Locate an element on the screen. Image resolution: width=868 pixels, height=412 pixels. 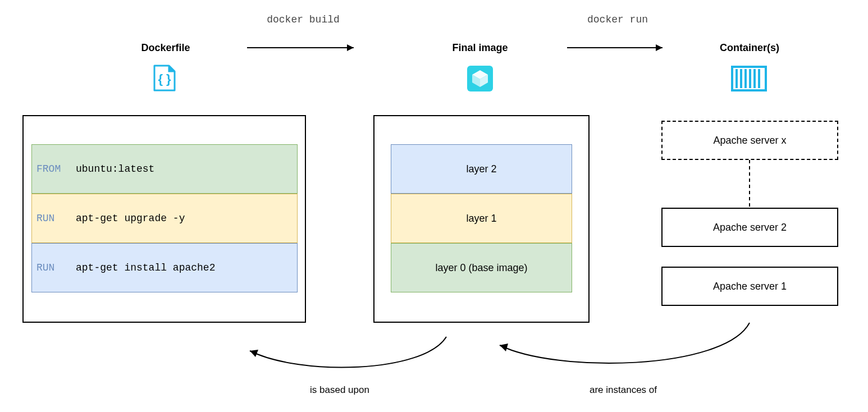
from-value: ubuntu:latest is located at coordinates (115, 169).